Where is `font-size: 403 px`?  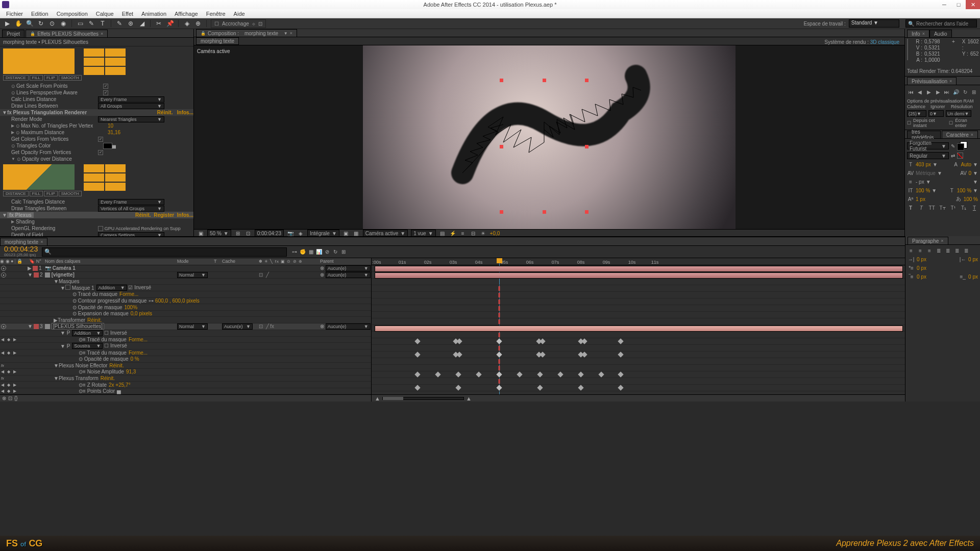 font-size: 403 px is located at coordinates (923, 164).